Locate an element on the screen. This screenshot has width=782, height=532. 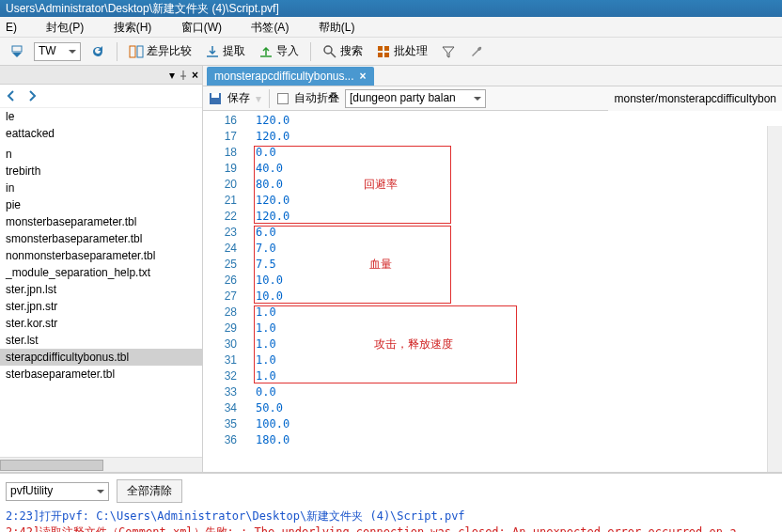
output-source-combo: pvfUtility is located at coordinates (57, 492).